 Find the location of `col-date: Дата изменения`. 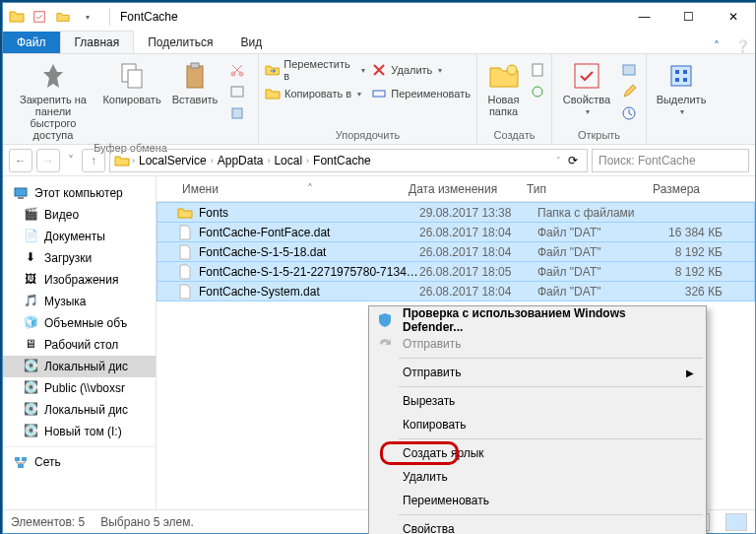

col-date: Дата изменения is located at coordinates (462, 189).